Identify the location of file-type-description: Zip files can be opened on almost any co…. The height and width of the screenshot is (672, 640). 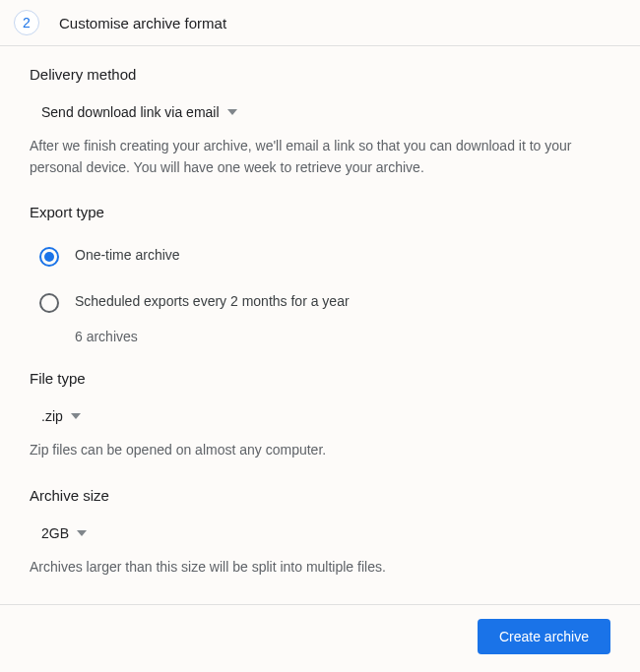
(320, 451).